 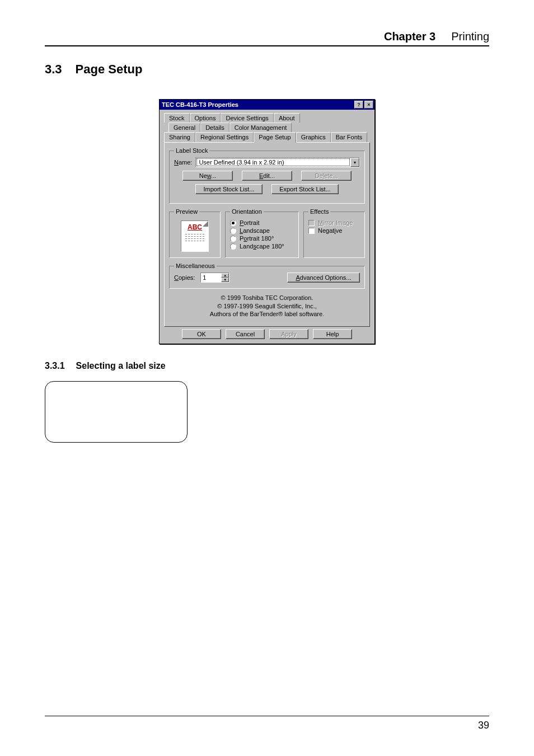 I want to click on export-stock-list-button: Export Stock List..., so click(x=305, y=189).